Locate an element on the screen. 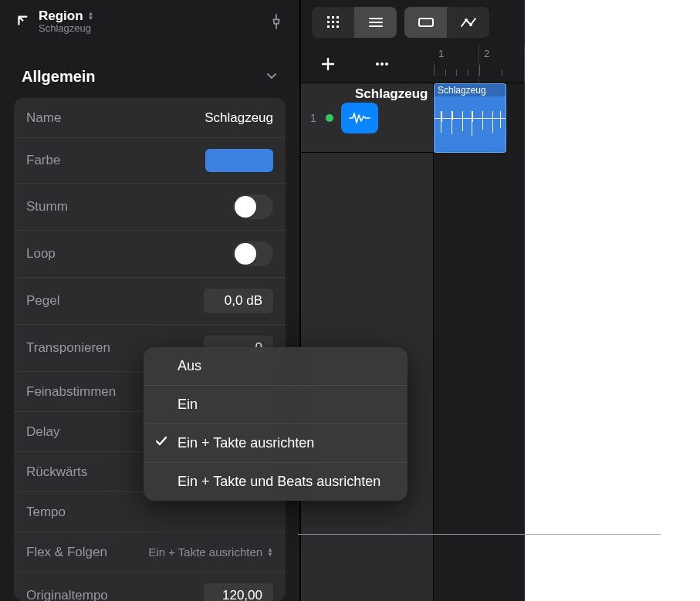 The image size is (700, 601). list-view-button is located at coordinates (375, 22).